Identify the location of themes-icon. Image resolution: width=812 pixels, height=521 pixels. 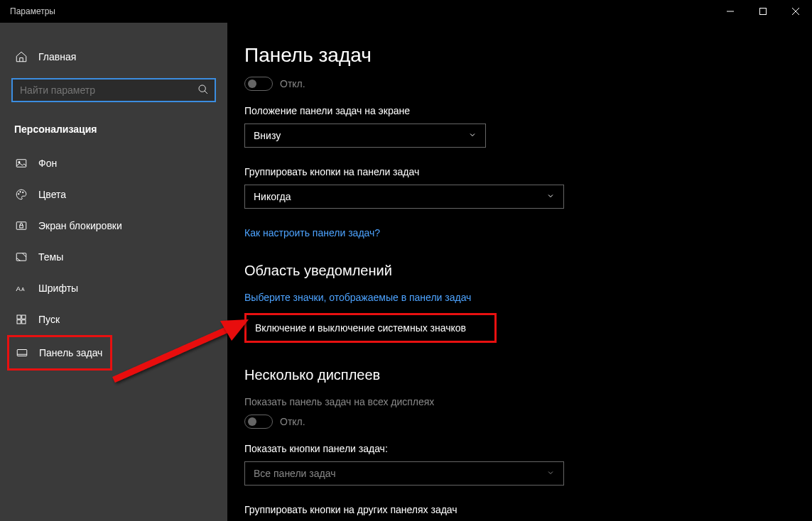
(21, 257).